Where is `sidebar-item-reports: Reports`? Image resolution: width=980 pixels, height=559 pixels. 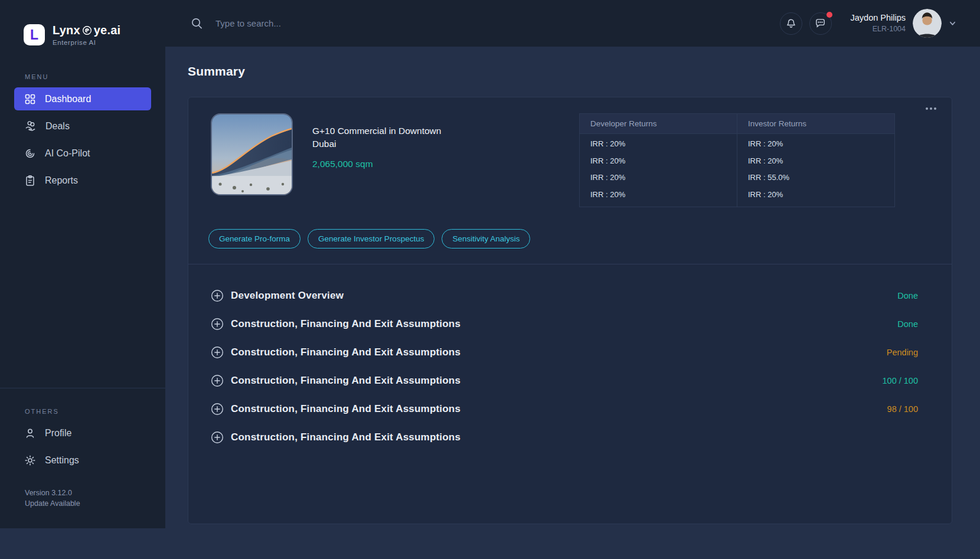
sidebar-item-reports: Reports is located at coordinates (83, 181).